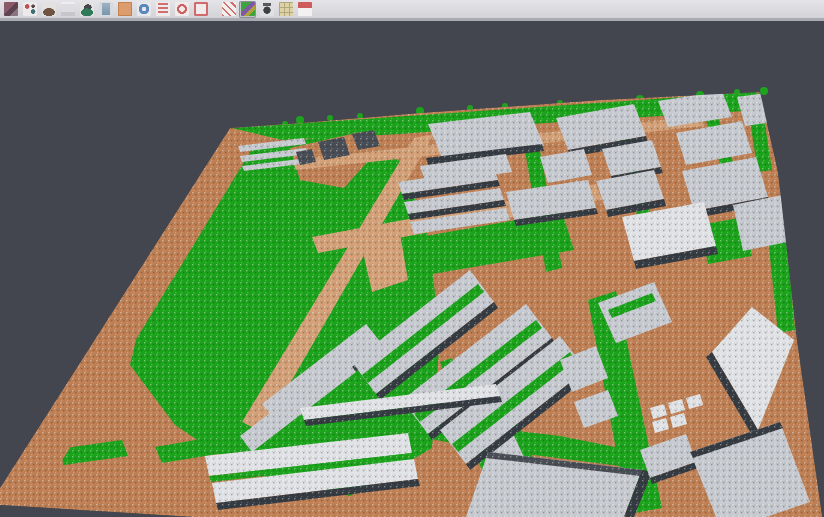 This screenshot has height=517, width=824. I want to click on tan-grid-button, so click(286, 10).